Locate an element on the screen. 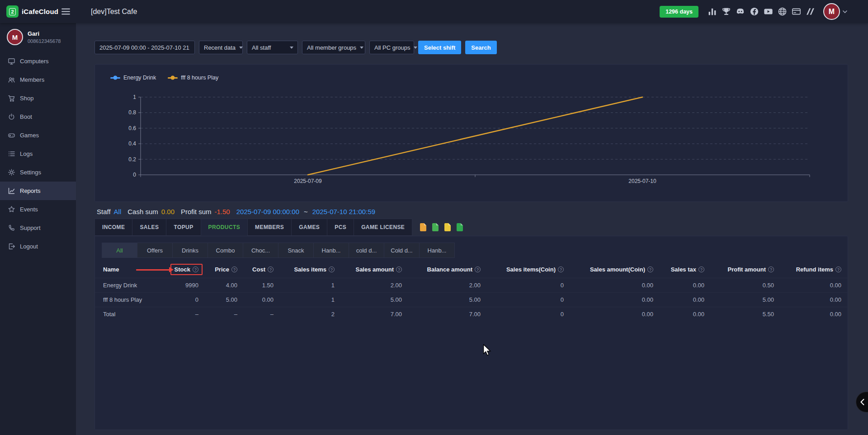  legend-item: Energy Drink is located at coordinates (133, 78).